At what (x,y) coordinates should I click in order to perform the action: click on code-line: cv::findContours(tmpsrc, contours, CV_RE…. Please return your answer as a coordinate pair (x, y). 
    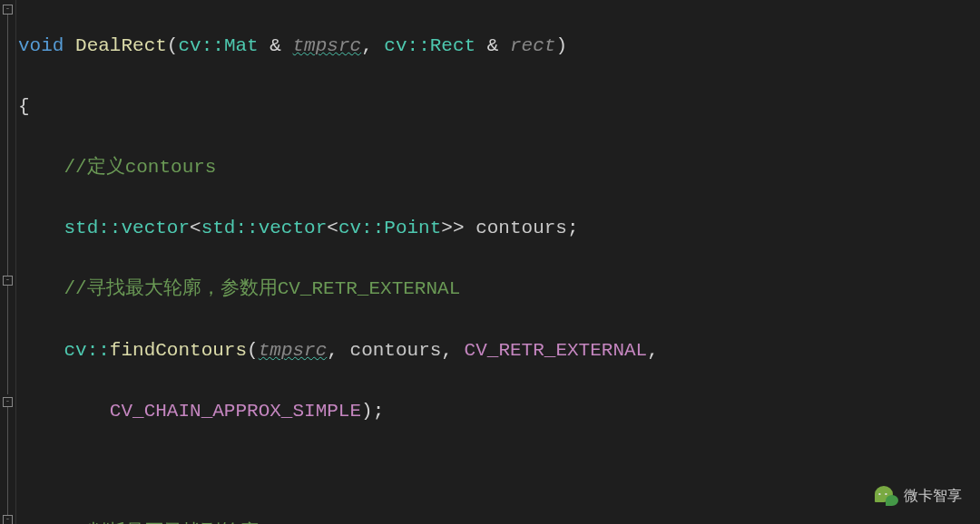
    Looking at the image, I should click on (385, 351).